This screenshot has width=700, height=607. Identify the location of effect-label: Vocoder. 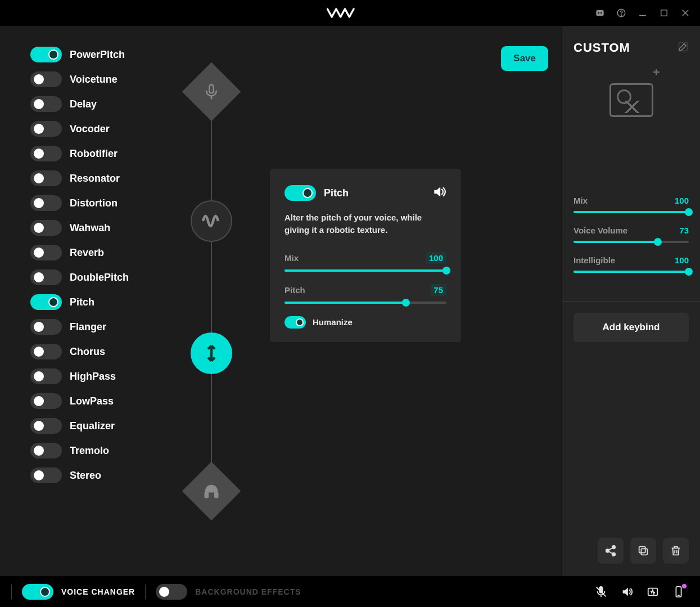
(90, 129).